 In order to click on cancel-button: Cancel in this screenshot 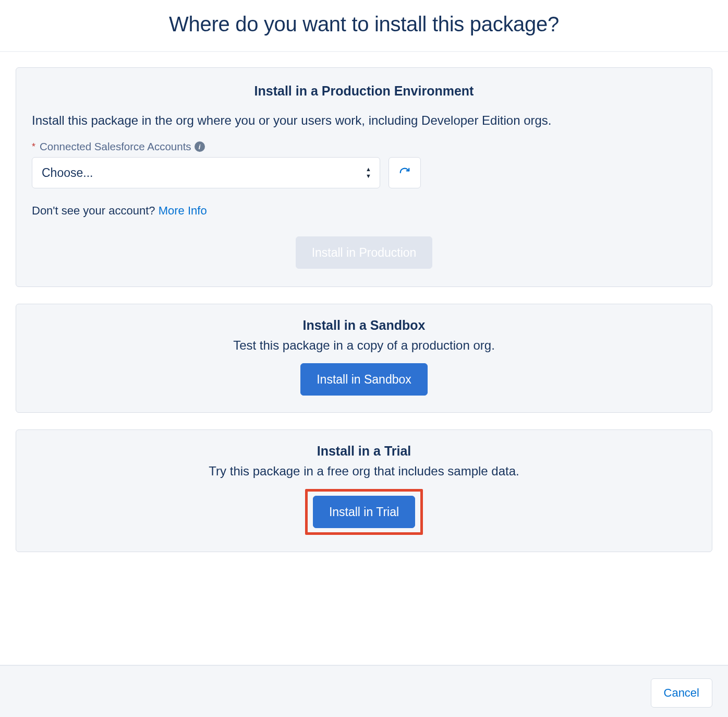, I will do `click(682, 693)`.